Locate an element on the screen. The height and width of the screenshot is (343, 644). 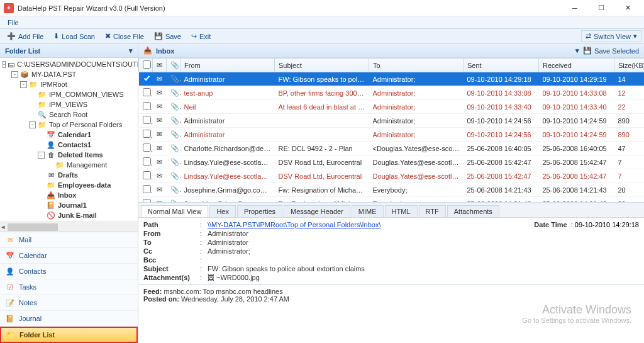
tab-mime: MIME is located at coordinates (367, 211).